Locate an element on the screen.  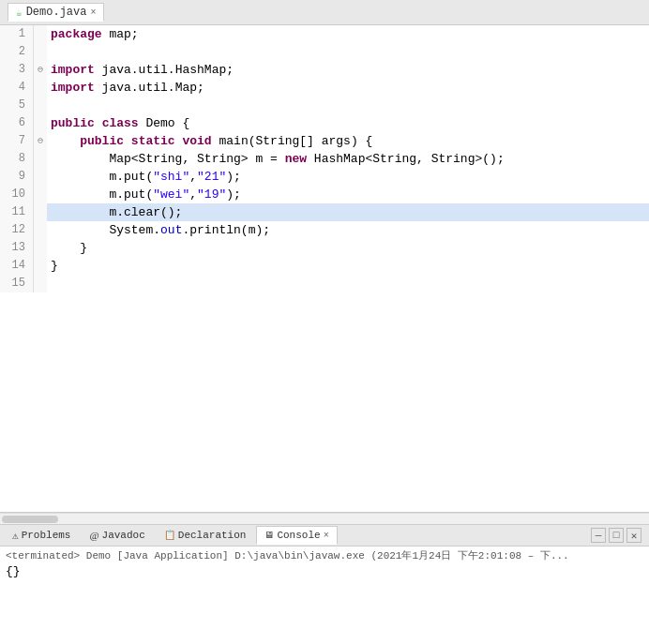
tab-problems-label: Problems is located at coordinates (47, 535).